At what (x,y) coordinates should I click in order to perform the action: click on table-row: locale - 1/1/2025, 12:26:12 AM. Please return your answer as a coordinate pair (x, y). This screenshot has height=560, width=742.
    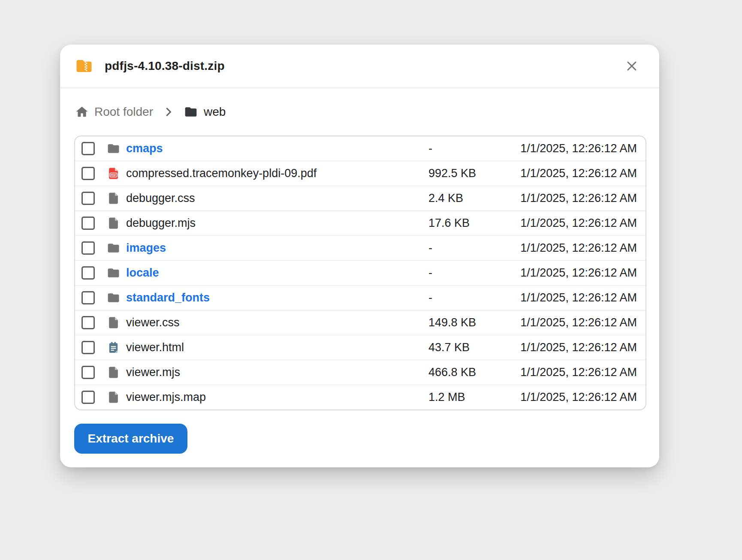
    Looking at the image, I should click on (360, 273).